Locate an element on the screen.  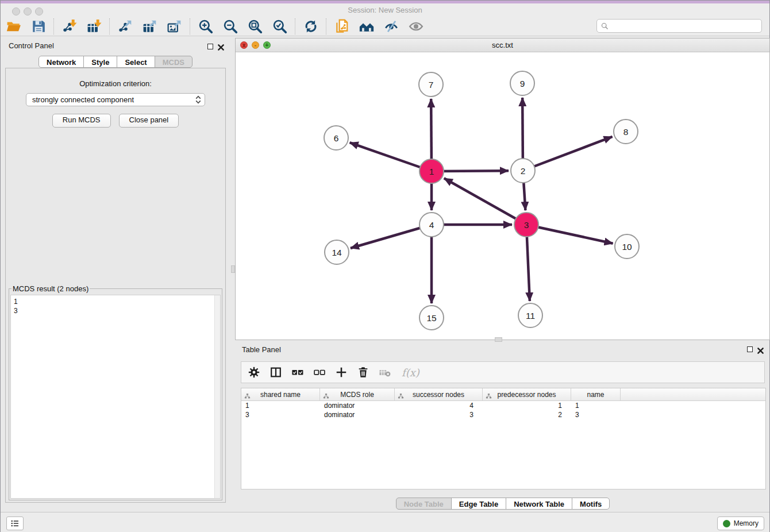
graph-node-label: 6 is located at coordinates (337, 138).